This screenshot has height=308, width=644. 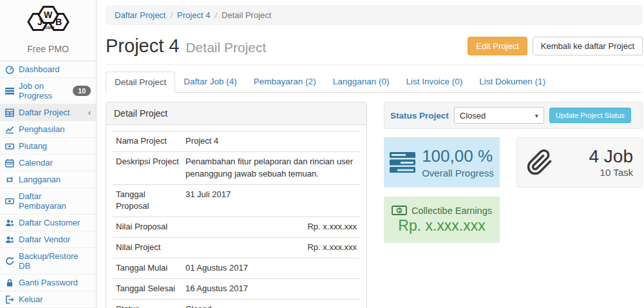 I want to click on row-label: Status, so click(x=147, y=303).